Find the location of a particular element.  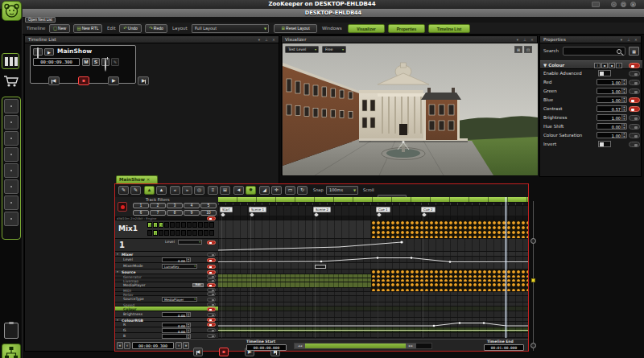

timeline-scrollbar: ◄◄ ►► is located at coordinates (363, 346).